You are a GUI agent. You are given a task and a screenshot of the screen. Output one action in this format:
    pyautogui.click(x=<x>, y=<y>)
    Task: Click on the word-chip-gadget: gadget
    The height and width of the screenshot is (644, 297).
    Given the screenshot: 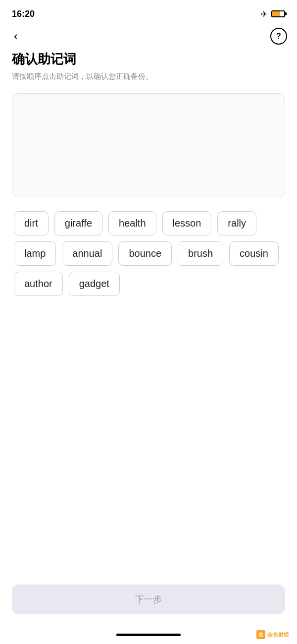 What is the action you would take?
    pyautogui.click(x=94, y=284)
    